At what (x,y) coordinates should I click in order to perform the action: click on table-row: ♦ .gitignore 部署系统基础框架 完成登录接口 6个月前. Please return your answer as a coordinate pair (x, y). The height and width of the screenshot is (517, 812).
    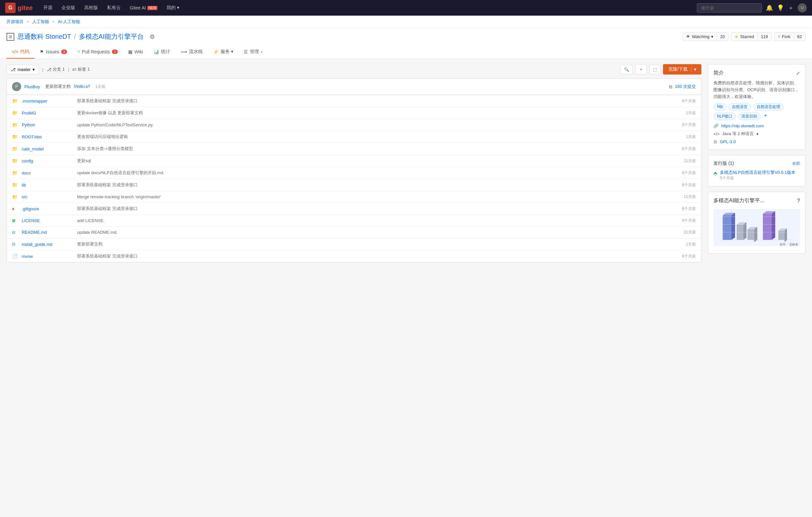
    Looking at the image, I should click on (354, 209).